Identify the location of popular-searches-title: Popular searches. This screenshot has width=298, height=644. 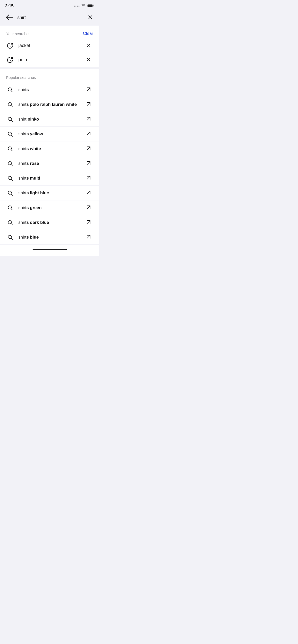
(21, 77).